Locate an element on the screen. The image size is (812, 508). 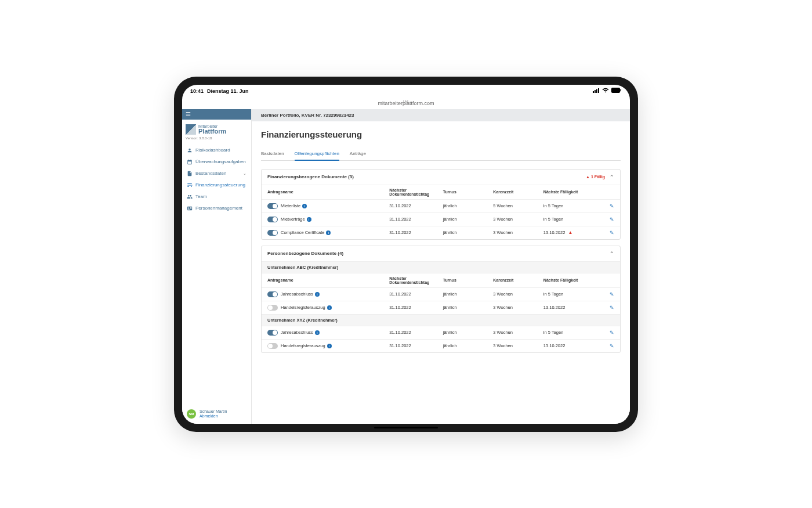
warning-icon: ▲ is located at coordinates (570, 232).